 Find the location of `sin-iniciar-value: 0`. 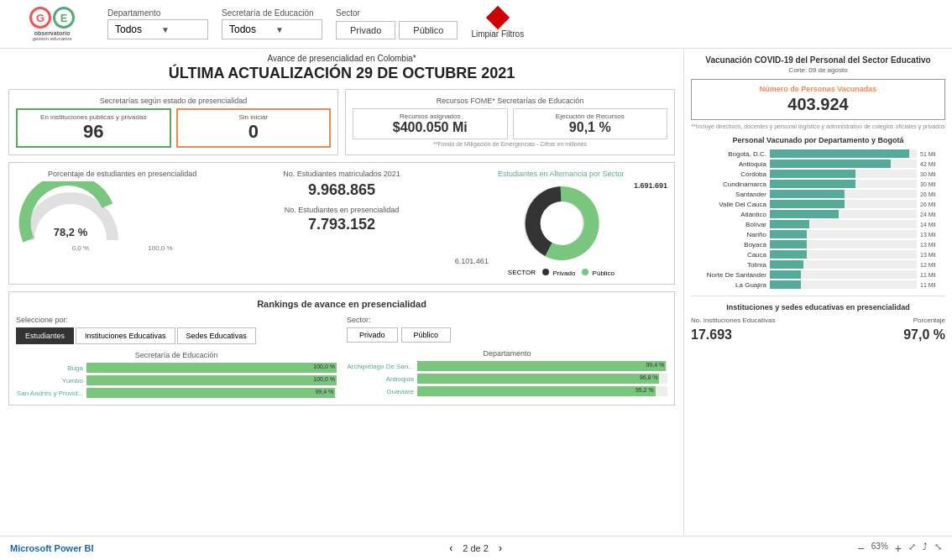

sin-iniciar-value: 0 is located at coordinates (254, 132).